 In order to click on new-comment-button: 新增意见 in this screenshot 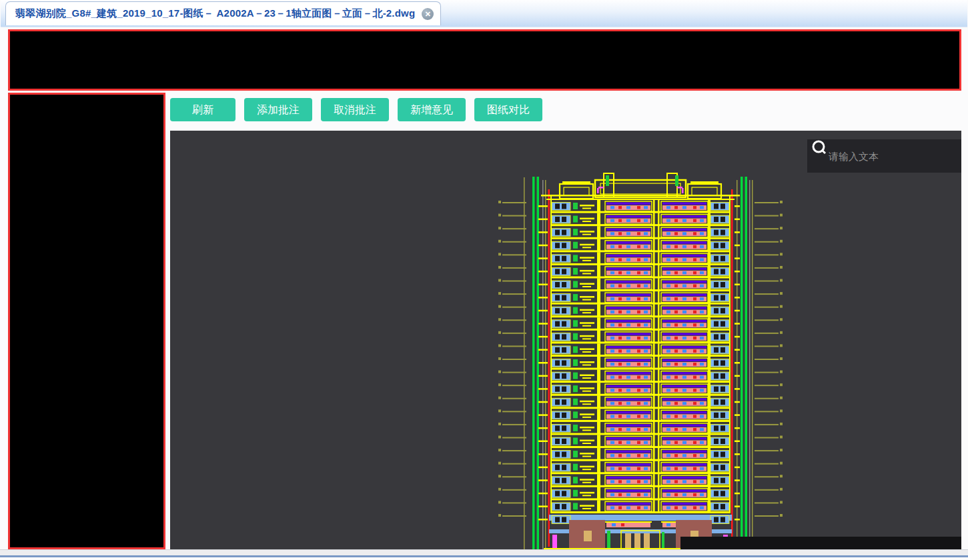, I will do `click(432, 109)`.